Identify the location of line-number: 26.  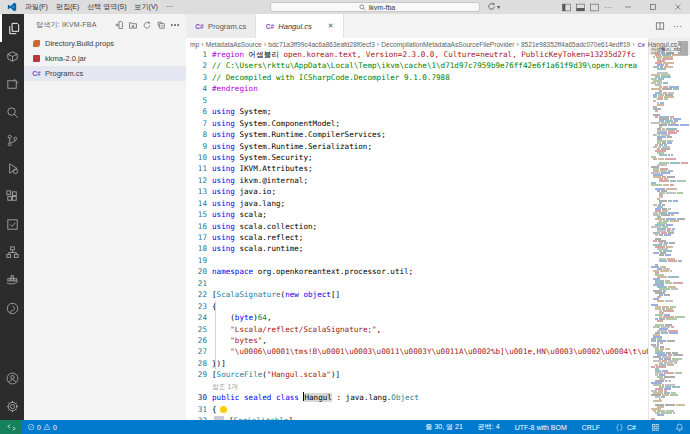
(196, 340).